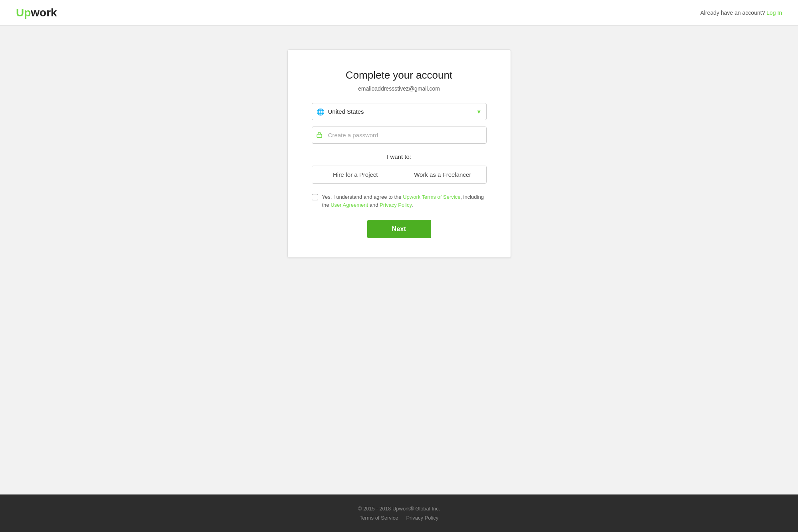 This screenshot has height=532, width=798. Describe the element at coordinates (399, 175) in the screenshot. I see `intent-toggle-group: Hire for a Project Work as a Freelancer` at that location.